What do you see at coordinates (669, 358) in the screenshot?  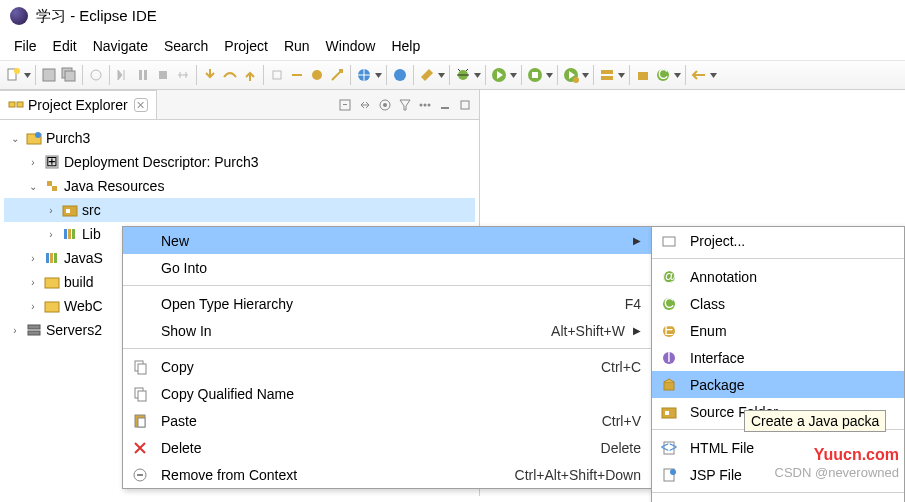 I see `interface-icon: I` at bounding box center [669, 358].